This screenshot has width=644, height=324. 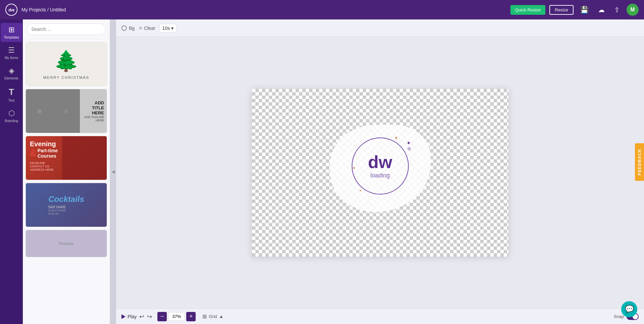 I want to click on avatar: M, so click(x=633, y=10).